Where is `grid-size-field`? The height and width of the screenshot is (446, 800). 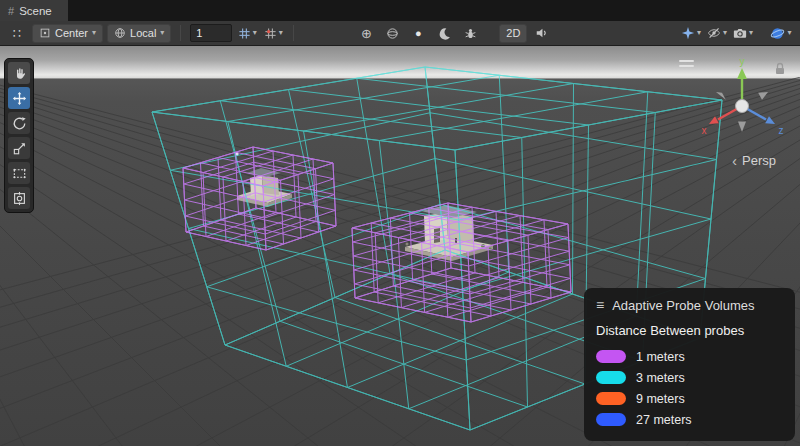 grid-size-field is located at coordinates (211, 33).